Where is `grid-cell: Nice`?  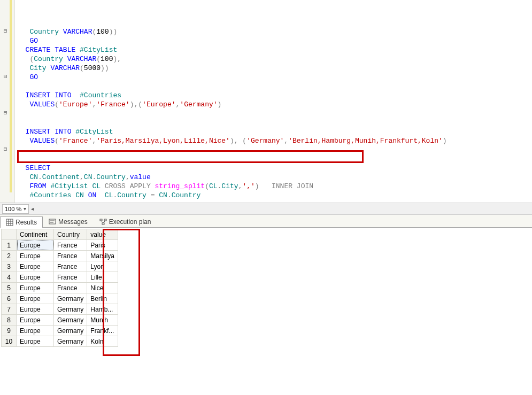
grid-cell: Nice is located at coordinates (103, 288).